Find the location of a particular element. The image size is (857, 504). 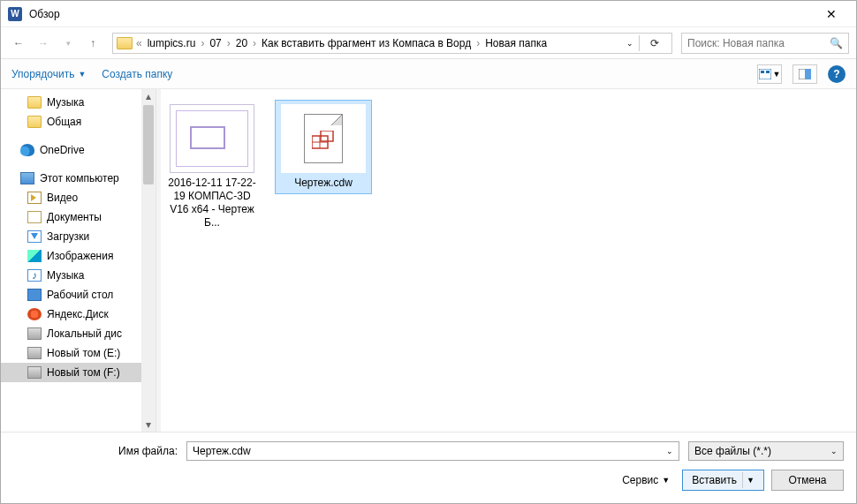

pane-icon is located at coordinates (805, 74).